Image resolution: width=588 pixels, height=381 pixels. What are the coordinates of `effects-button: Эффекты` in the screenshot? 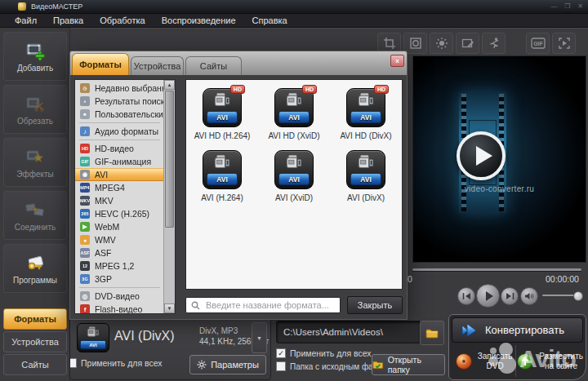 It's located at (35, 162).